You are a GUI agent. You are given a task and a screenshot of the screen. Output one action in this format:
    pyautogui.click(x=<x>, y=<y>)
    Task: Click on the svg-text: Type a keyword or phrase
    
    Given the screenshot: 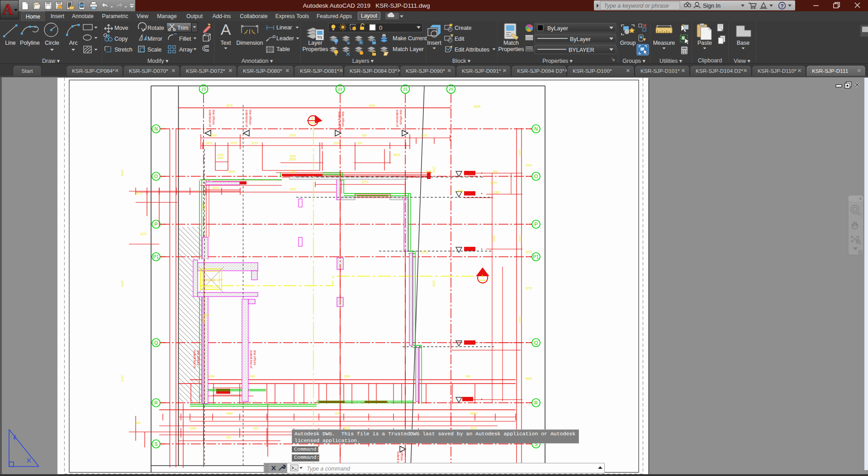 What is the action you would take?
    pyautogui.click(x=636, y=6)
    